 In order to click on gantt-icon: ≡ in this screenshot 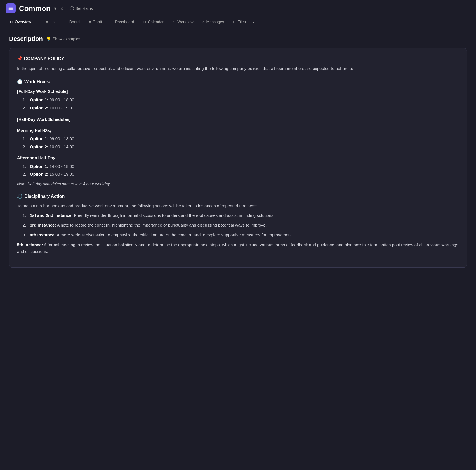, I will do `click(90, 22)`.